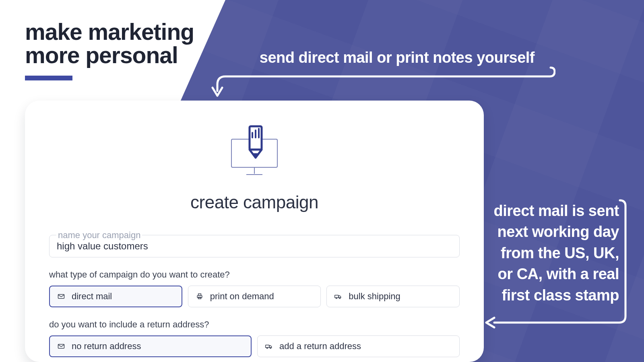 Image resolution: width=644 pixels, height=362 pixels. What do you see at coordinates (397, 58) in the screenshot?
I see `callout-top: send direct mail or print notes yourself` at bounding box center [397, 58].